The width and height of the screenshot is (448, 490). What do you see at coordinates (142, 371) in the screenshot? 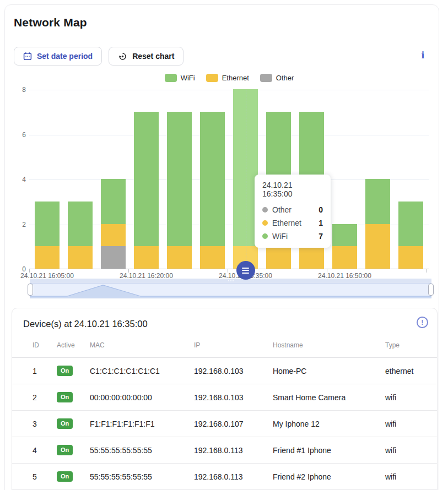
I see `cell-mac: C1:C1:C1:C1:C1:C1` at bounding box center [142, 371].